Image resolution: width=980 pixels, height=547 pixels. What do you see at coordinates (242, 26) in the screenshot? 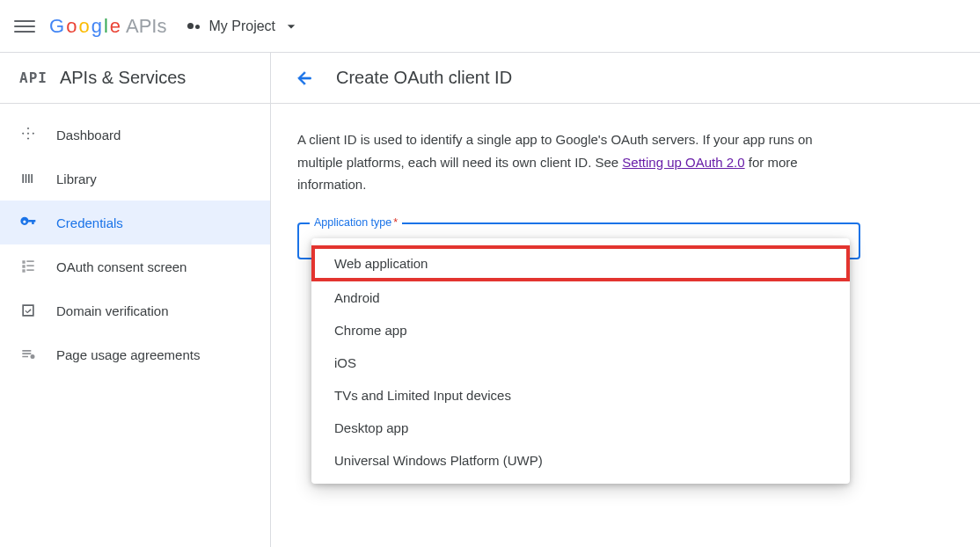
I see `project-name: My Project` at bounding box center [242, 26].